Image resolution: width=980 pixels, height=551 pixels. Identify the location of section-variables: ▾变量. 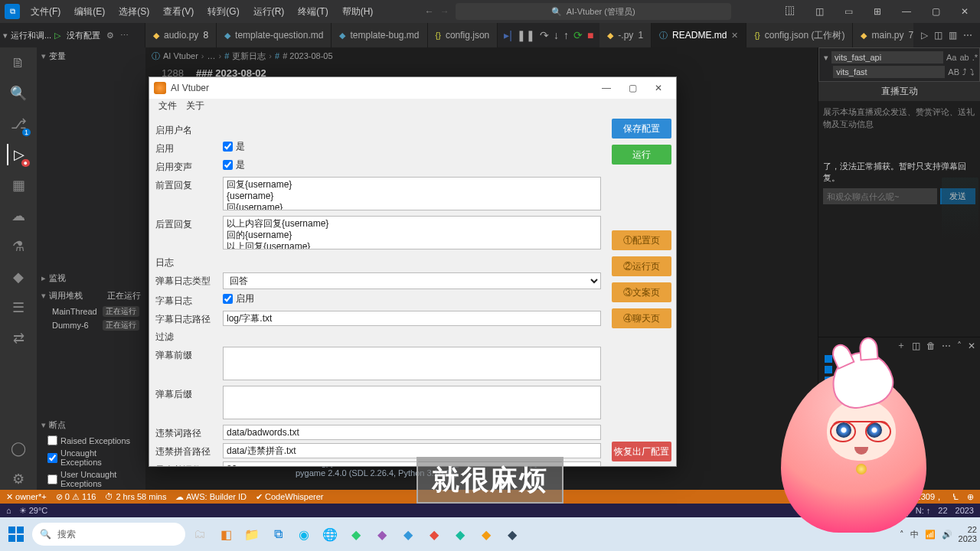
(91, 57).